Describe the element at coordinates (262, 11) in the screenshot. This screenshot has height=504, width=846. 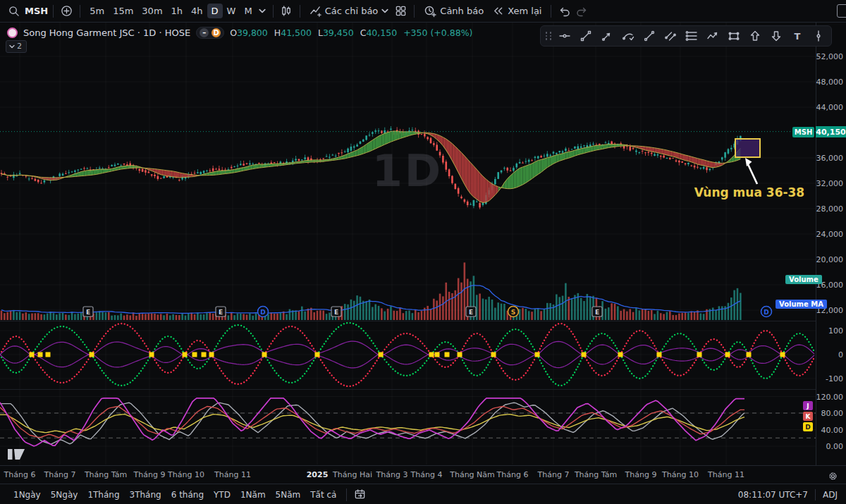
I see `chevron-down-icon` at that location.